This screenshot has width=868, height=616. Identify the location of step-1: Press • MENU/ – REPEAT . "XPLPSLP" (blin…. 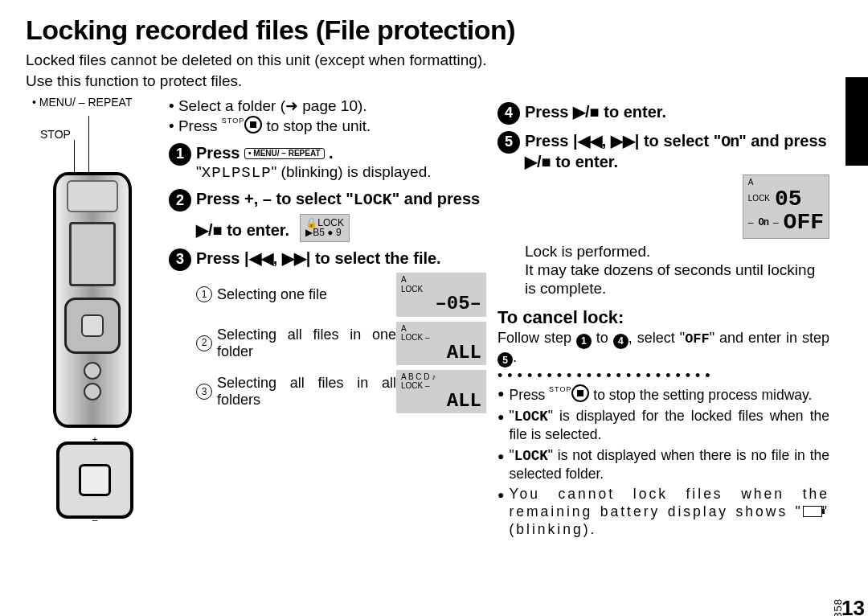
(341, 163).